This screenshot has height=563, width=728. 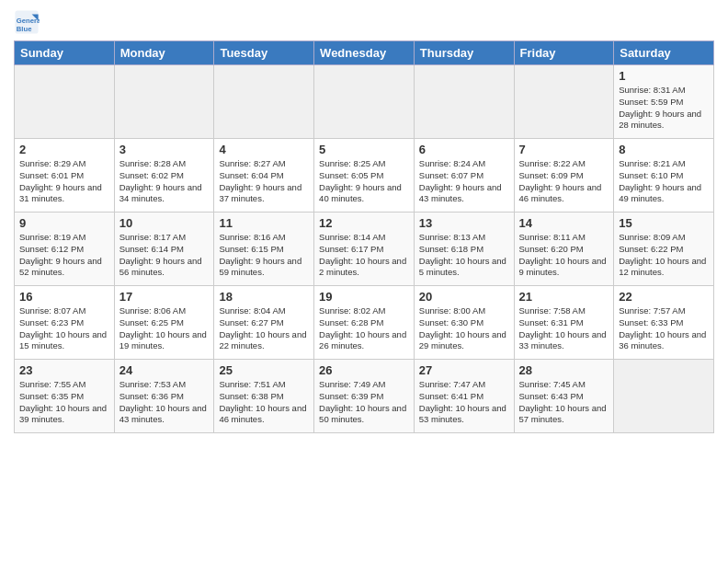 I want to click on day-number: 19, so click(x=364, y=296).